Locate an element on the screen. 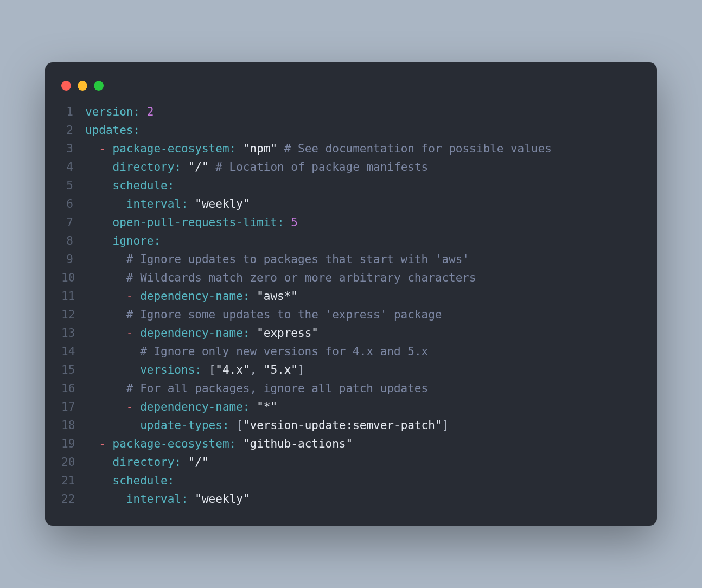  zoom-icon is located at coordinates (99, 86).